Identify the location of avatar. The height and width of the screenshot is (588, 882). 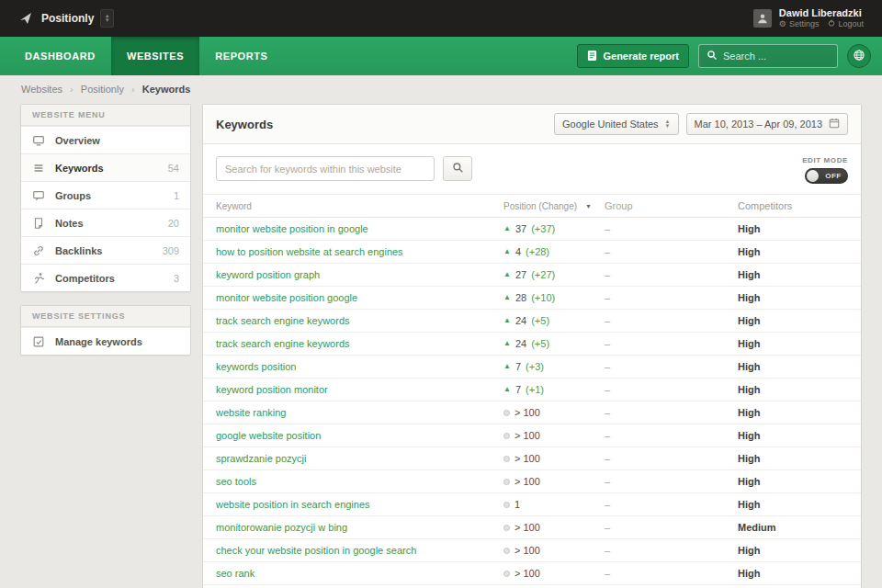
(763, 18).